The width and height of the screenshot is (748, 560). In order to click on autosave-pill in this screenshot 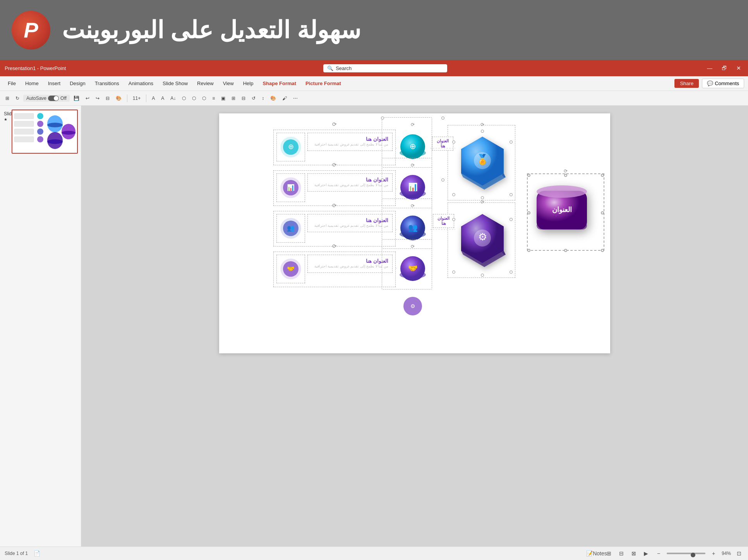, I will do `click(53, 98)`.